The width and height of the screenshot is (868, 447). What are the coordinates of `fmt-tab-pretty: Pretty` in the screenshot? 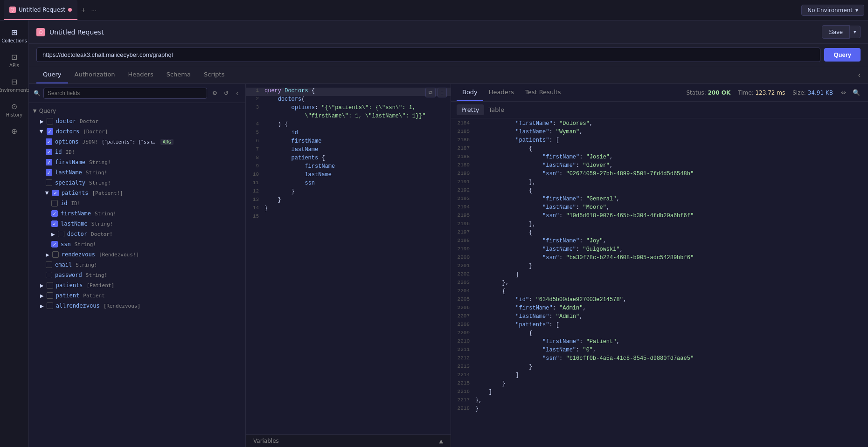 It's located at (470, 110).